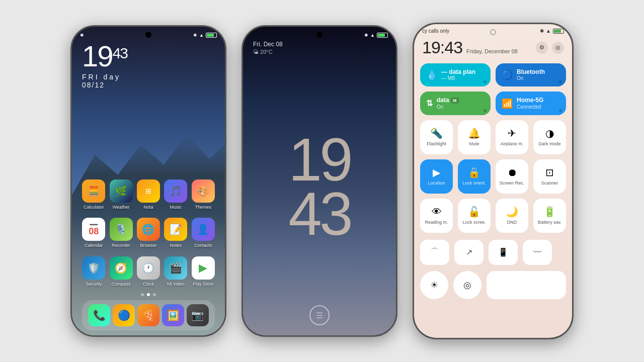 This screenshot has width=644, height=362. Describe the element at coordinates (195, 35) in the screenshot. I see `bt-icon: ✱` at that location.